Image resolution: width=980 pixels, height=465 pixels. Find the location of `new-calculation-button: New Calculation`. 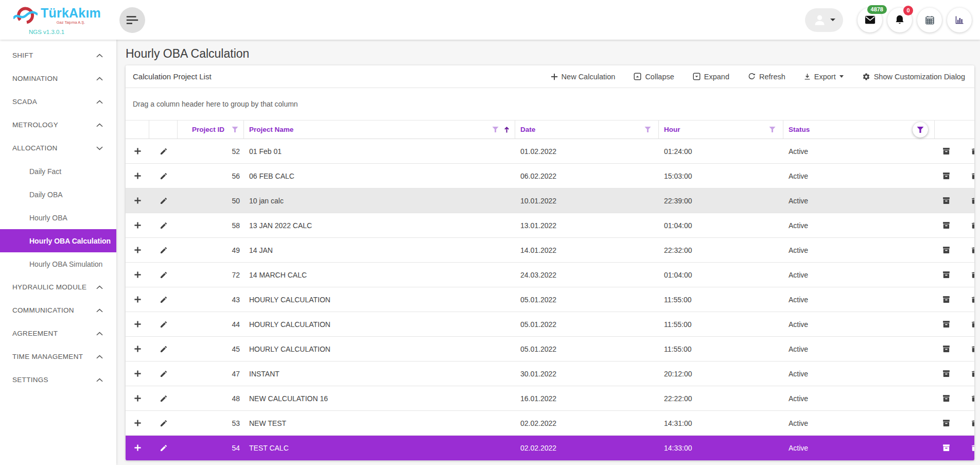

new-calculation-button: New Calculation is located at coordinates (583, 77).